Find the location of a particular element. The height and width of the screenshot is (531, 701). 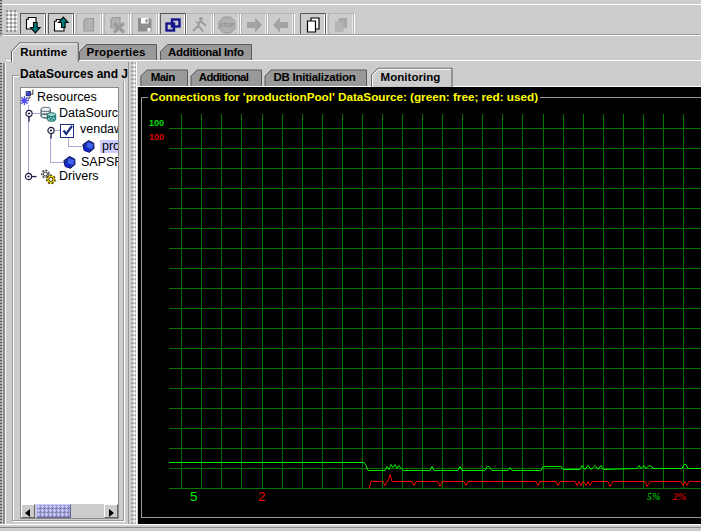

svg-text: Monitoring is located at coordinates (411, 77).